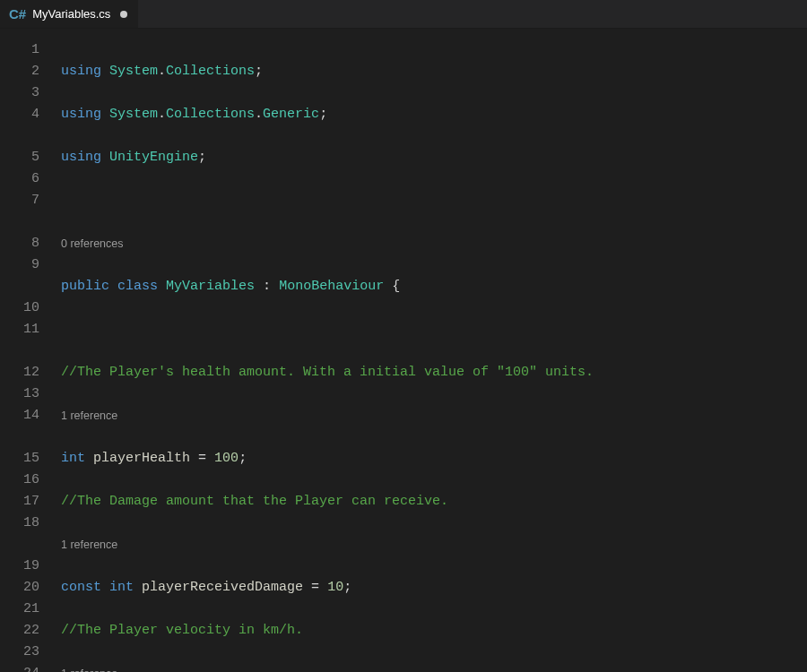 This screenshot has height=672, width=807. I want to click on code-line: //The Player velocity in km/h., so click(434, 631).